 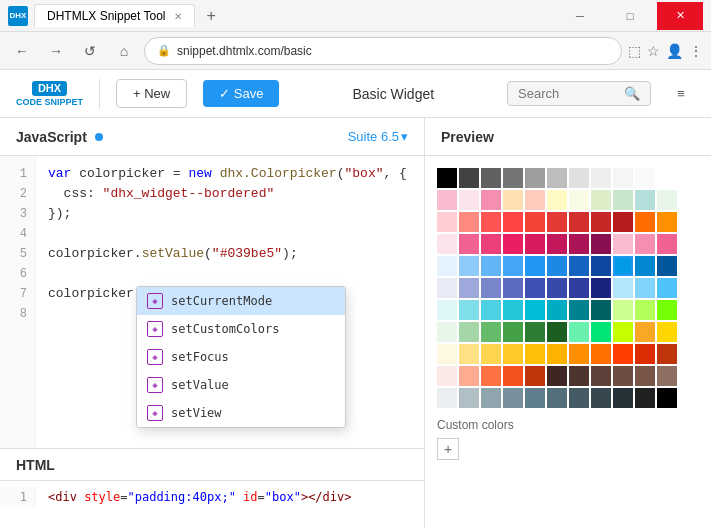 What do you see at coordinates (152, 94) in the screenshot?
I see `new-button: + New` at bounding box center [152, 94].